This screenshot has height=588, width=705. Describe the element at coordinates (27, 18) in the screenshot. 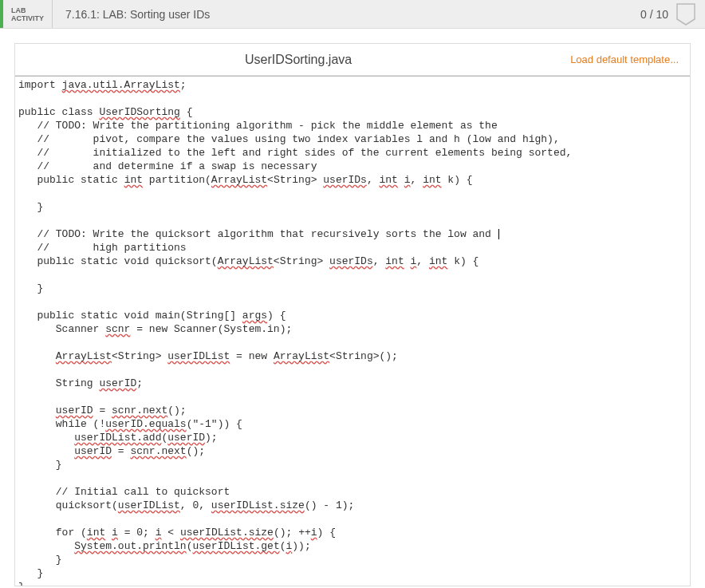

I see `lab-label-line2: ACTIVITY` at that location.